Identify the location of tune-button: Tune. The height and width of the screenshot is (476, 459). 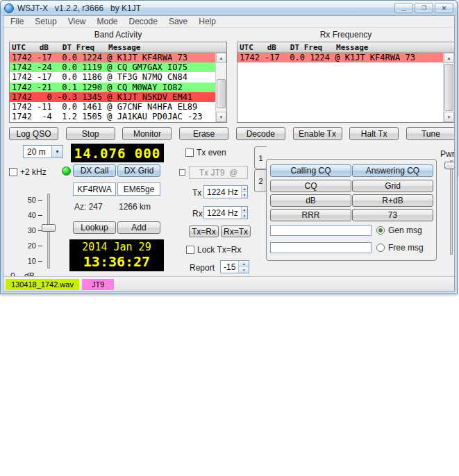
(431, 133).